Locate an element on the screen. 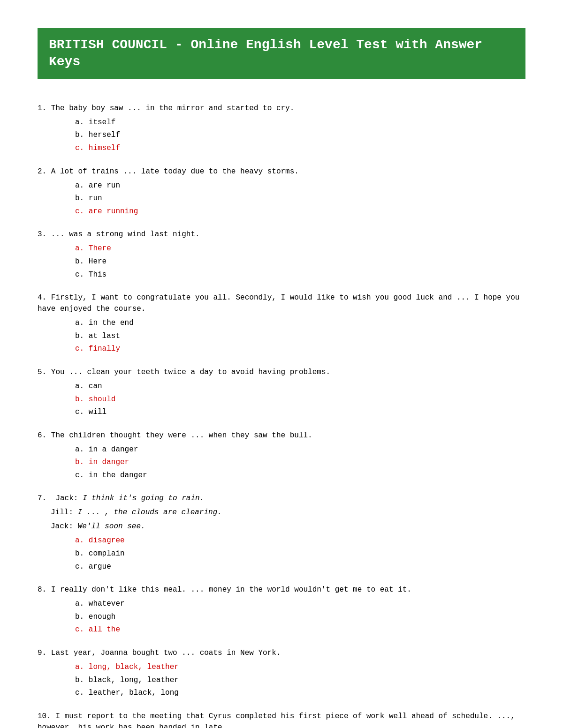 Image resolution: width=563 pixels, height=728 pixels. option-item: b. should is located at coordinates (300, 400).